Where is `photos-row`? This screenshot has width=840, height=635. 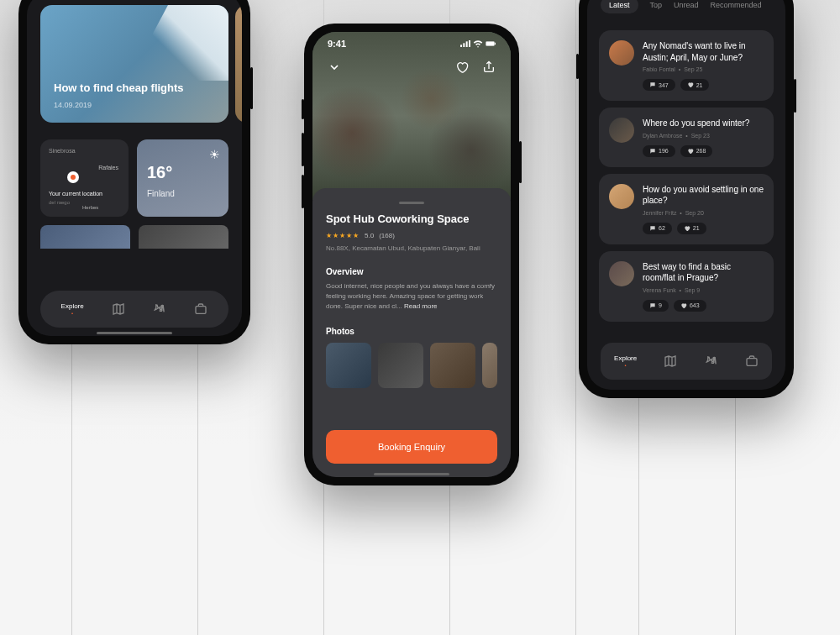
photos-row is located at coordinates (412, 365).